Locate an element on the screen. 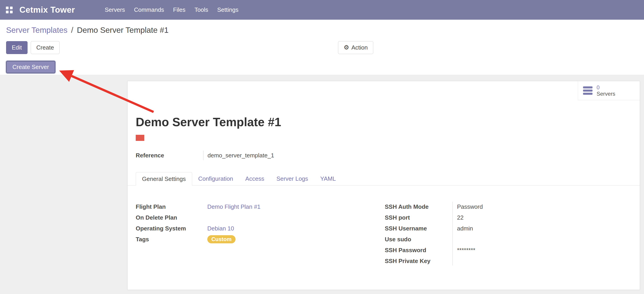 The width and height of the screenshot is (644, 294). menu-item-tools: Tools is located at coordinates (202, 10).